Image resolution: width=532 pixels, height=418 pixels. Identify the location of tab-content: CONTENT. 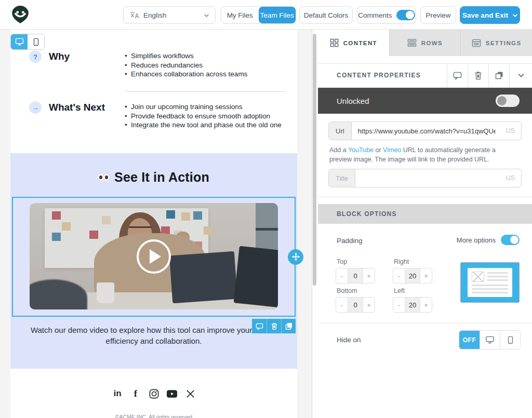
(354, 43).